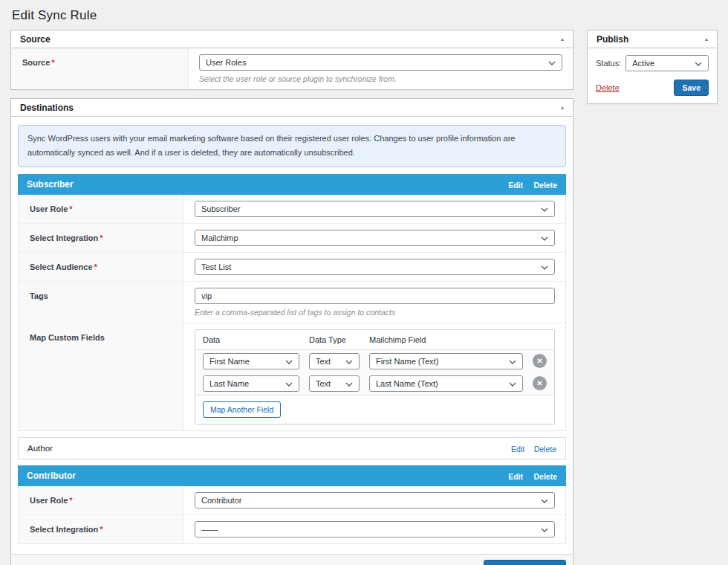 Image resolution: width=728 pixels, height=565 pixels. I want to click on subscriber-edit-link: Edit, so click(516, 185).